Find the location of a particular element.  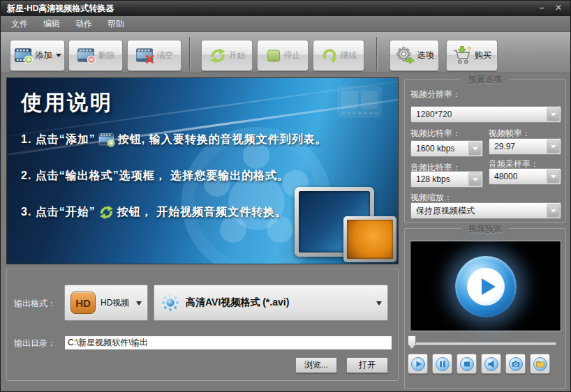

video-bitrate-select: 1600 kbps is located at coordinates (447, 149).